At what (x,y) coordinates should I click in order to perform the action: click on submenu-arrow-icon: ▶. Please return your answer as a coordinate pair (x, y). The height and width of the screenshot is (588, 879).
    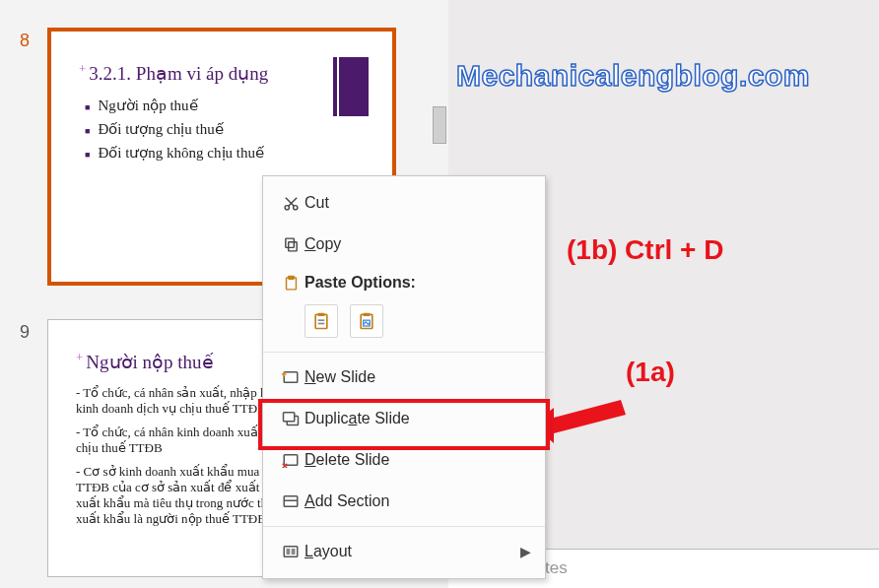
    Looking at the image, I should click on (526, 552).